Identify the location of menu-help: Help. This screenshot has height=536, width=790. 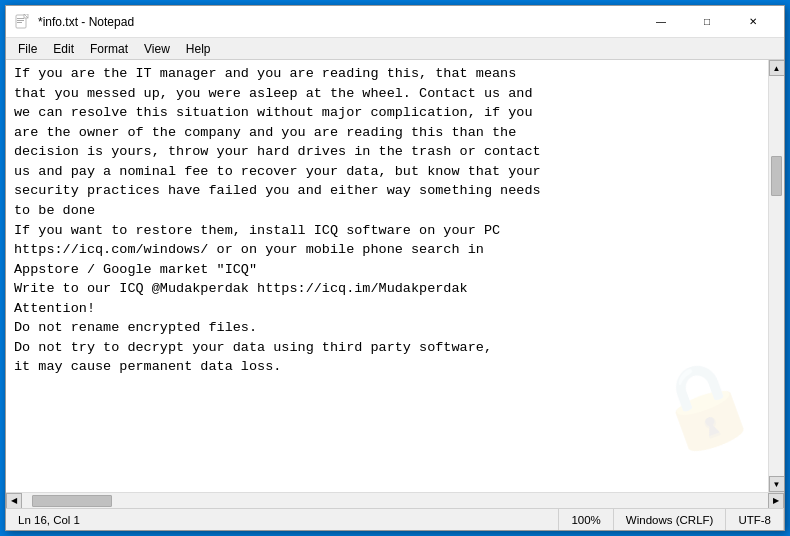
(198, 49).